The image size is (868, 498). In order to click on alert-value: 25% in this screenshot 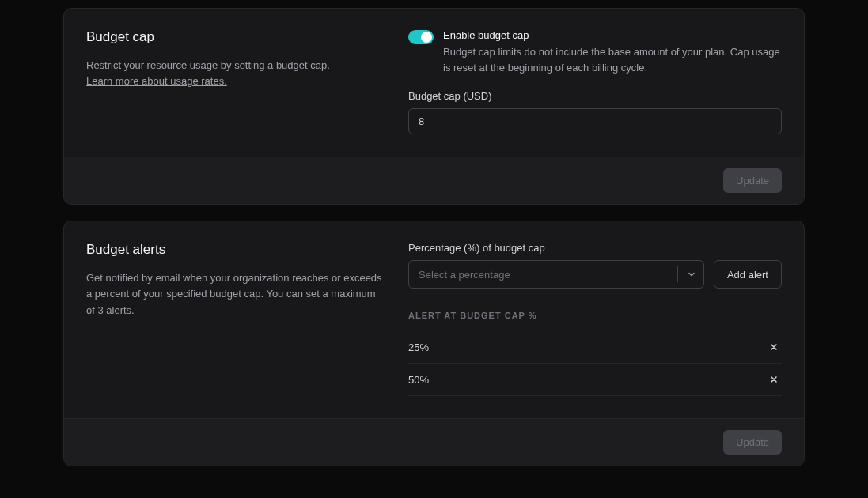, I will do `click(419, 348)`.